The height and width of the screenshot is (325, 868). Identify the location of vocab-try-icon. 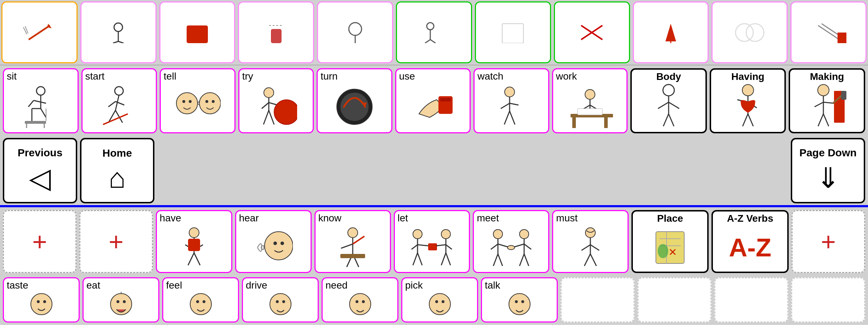
(276, 107).